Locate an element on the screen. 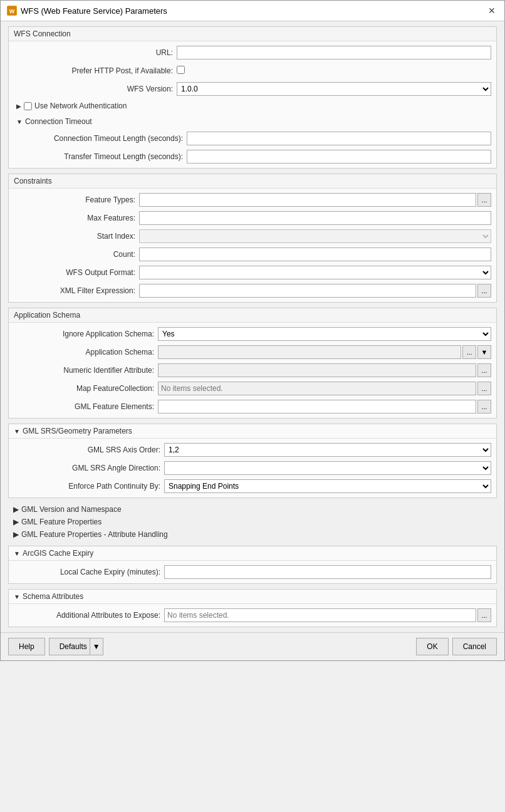  close-button: ✕ is located at coordinates (492, 11).